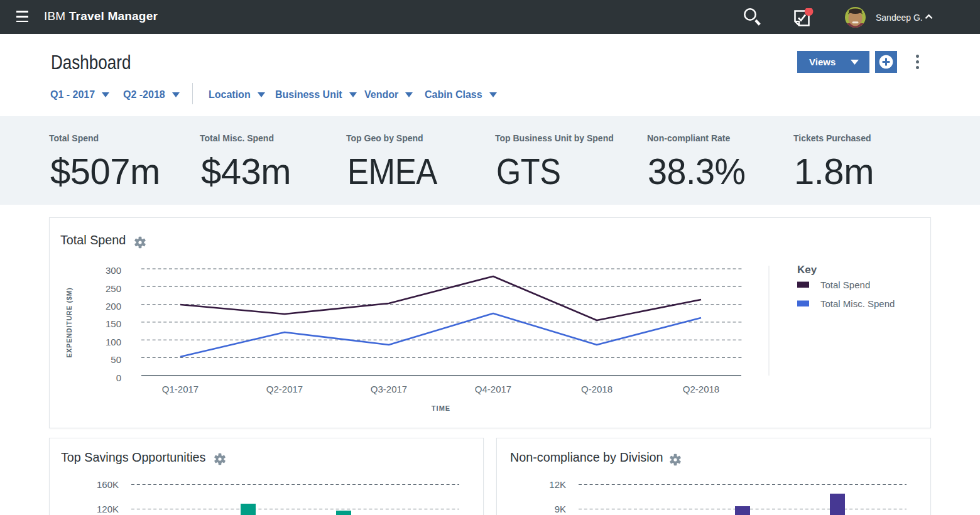 This screenshot has width=980, height=515. What do you see at coordinates (560, 509) in the screenshot?
I see `svg-text: 9K` at bounding box center [560, 509].